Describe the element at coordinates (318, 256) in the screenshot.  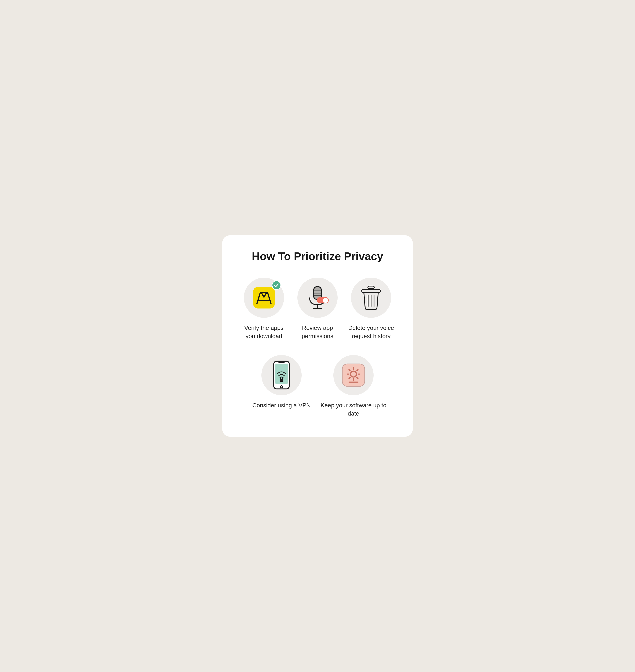
I see `page-title: How To Prioritize Privacy` at that location.